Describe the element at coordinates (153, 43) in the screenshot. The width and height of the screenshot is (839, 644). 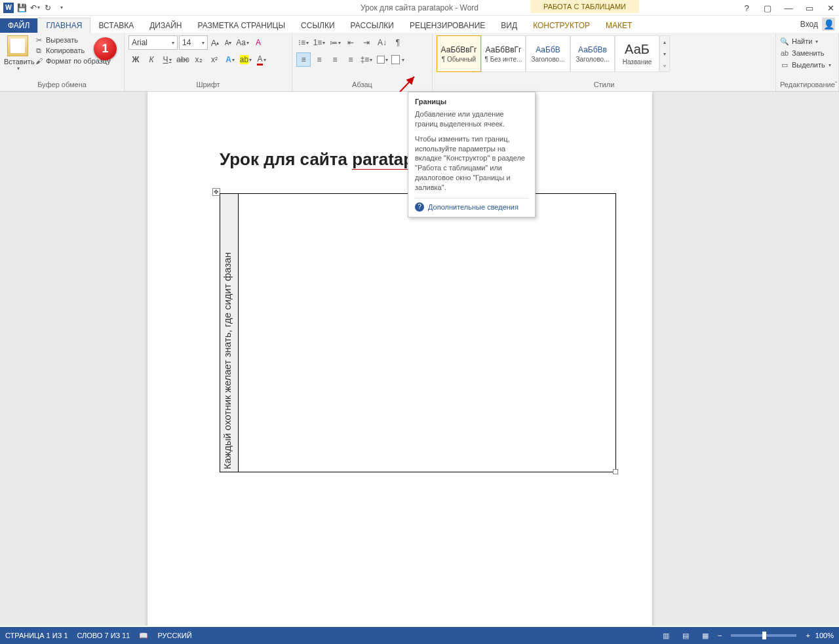
I see `font-name-combobox: Arial▾` at that location.